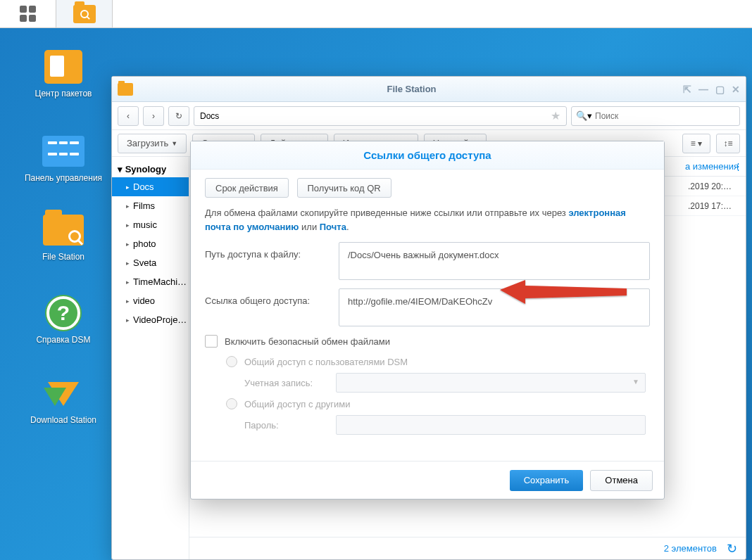 Image resolution: width=752 pixels, height=560 pixels. I want to click on top-bar, so click(376, 14).